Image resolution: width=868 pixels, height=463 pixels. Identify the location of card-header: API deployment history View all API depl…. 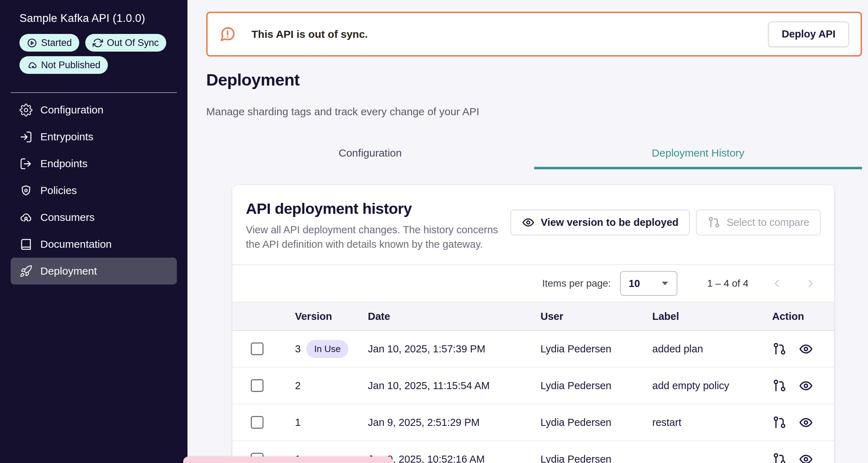
(533, 225).